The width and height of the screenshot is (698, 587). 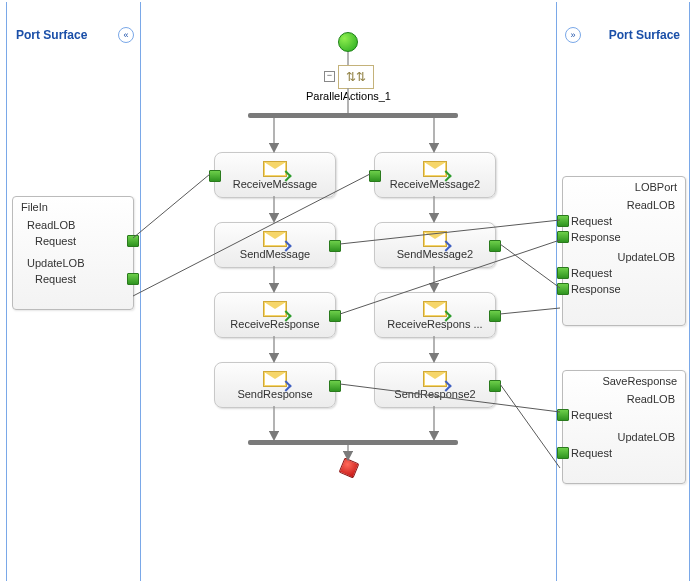 What do you see at coordinates (73, 253) in the screenshot?
I see `port-filein: FileIn ReadLOB Request UpdateLOB Request` at bounding box center [73, 253].